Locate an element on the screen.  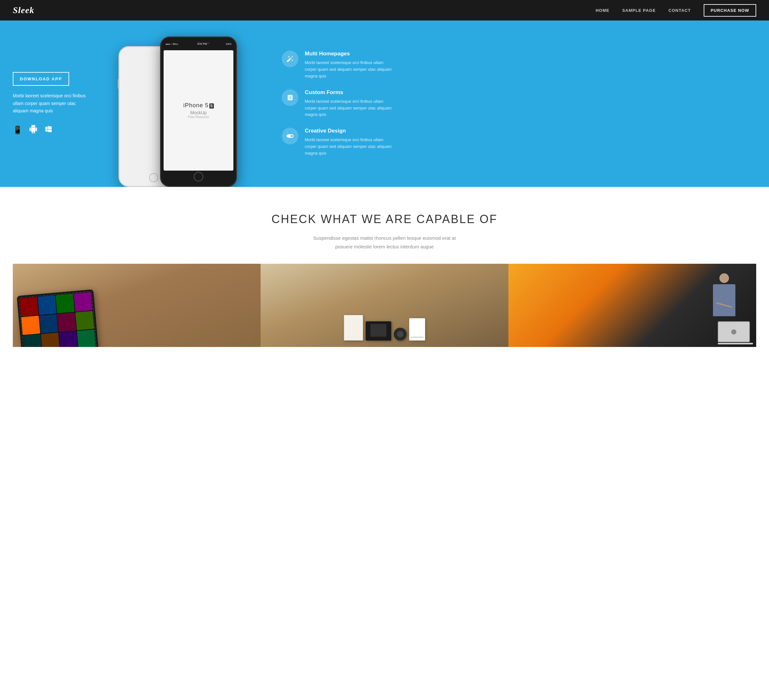
multi-homepages-icon is located at coordinates (290, 59).